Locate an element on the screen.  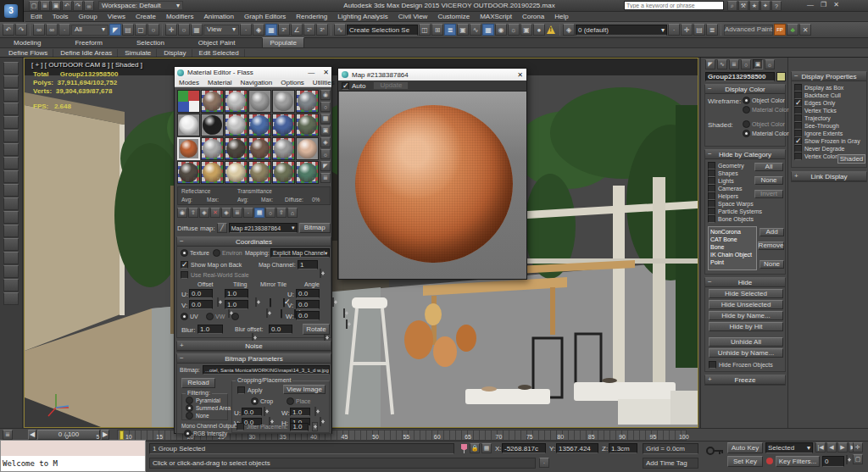
filtering-option: Pyramidal is located at coordinates (209, 400).